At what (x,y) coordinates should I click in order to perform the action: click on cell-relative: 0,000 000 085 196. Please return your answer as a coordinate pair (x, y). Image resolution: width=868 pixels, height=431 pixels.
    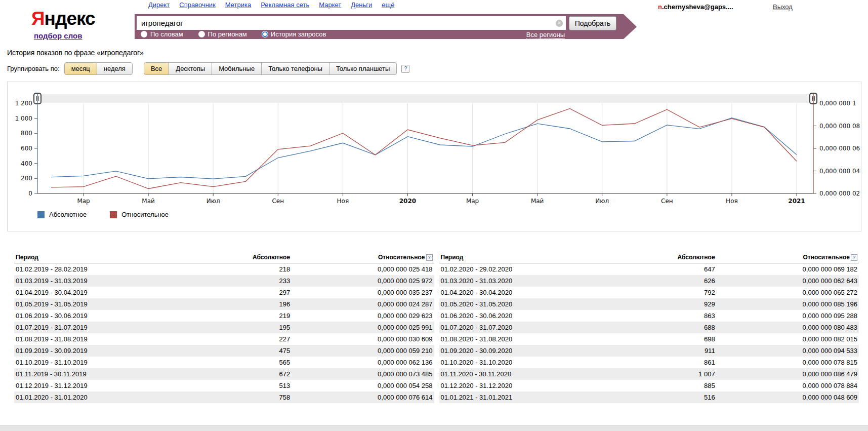
    Looking at the image, I should click on (788, 304).